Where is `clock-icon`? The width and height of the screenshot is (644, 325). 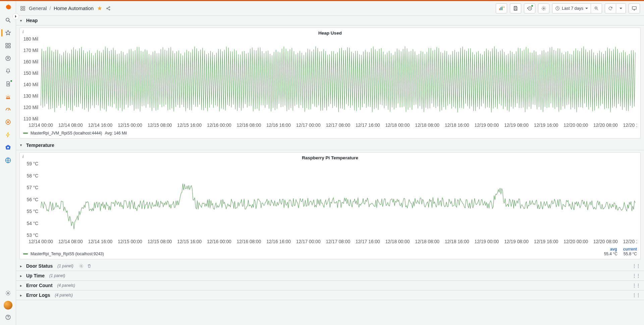
clock-icon is located at coordinates (557, 8).